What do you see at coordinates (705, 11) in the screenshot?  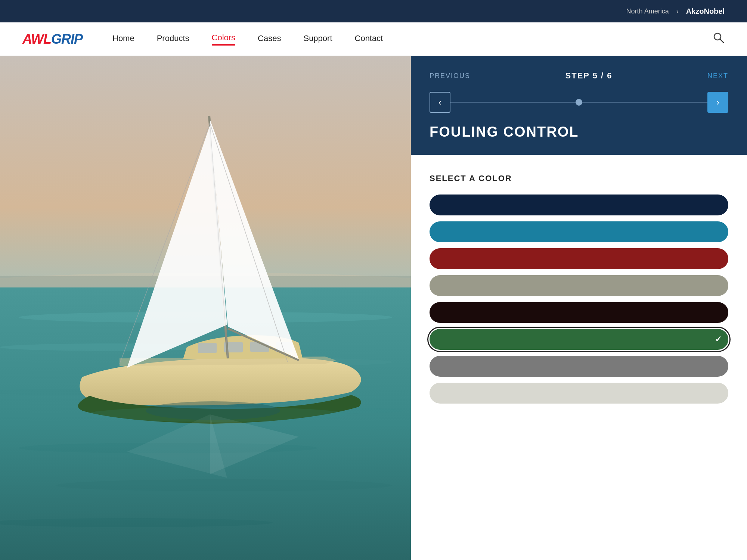 I see `brand-label: AkzoNobel` at bounding box center [705, 11].